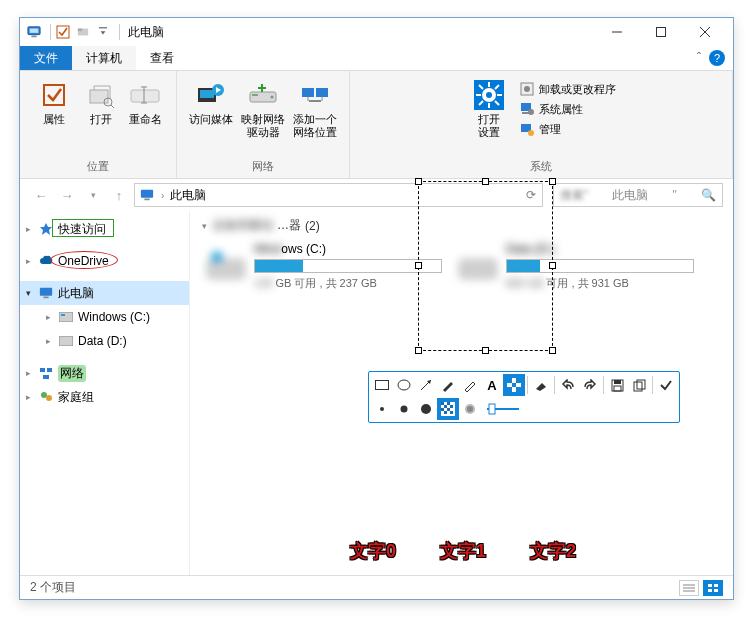 This screenshot has width=753, height=622. What do you see at coordinates (470, 385) in the screenshot?
I see `tool-highlighter-button` at bounding box center [470, 385].